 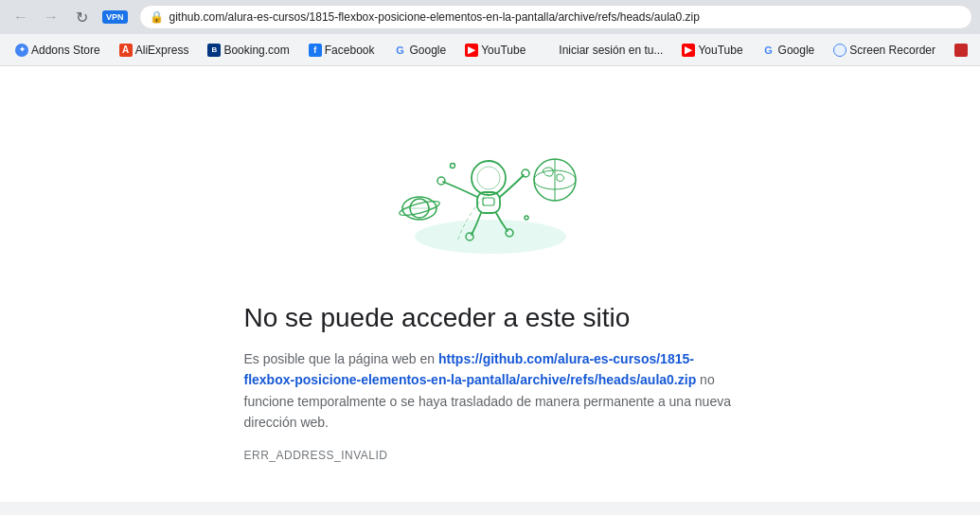 I want to click on bookmark-booking: B Booking.com, so click(x=248, y=50).